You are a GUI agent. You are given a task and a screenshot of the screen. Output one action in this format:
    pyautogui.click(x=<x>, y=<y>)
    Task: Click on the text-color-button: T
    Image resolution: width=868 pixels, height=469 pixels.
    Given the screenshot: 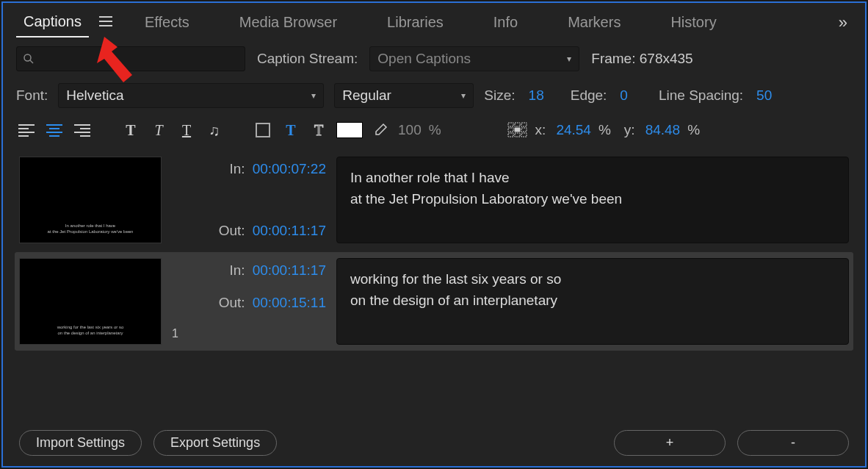 What is the action you would take?
    pyautogui.click(x=291, y=130)
    